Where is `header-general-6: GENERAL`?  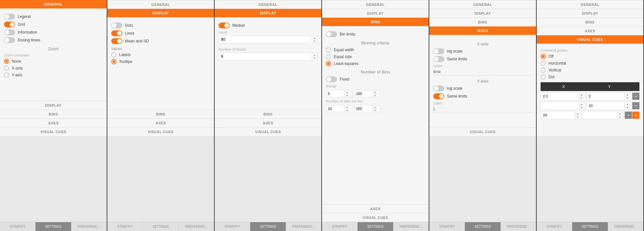 header-general-6: GENERAL is located at coordinates (590, 5).